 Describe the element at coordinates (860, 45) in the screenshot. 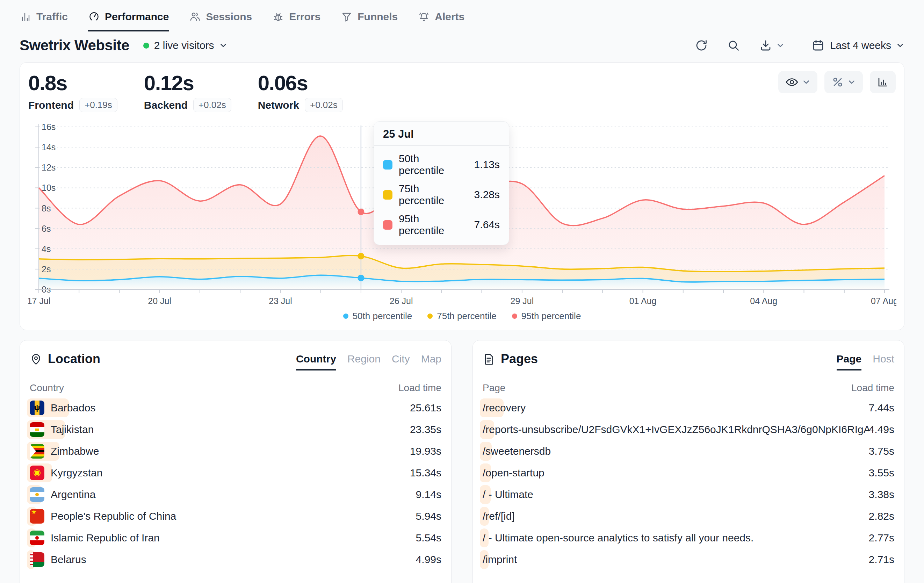

I see `date-range-label: Last 4 weeks` at that location.